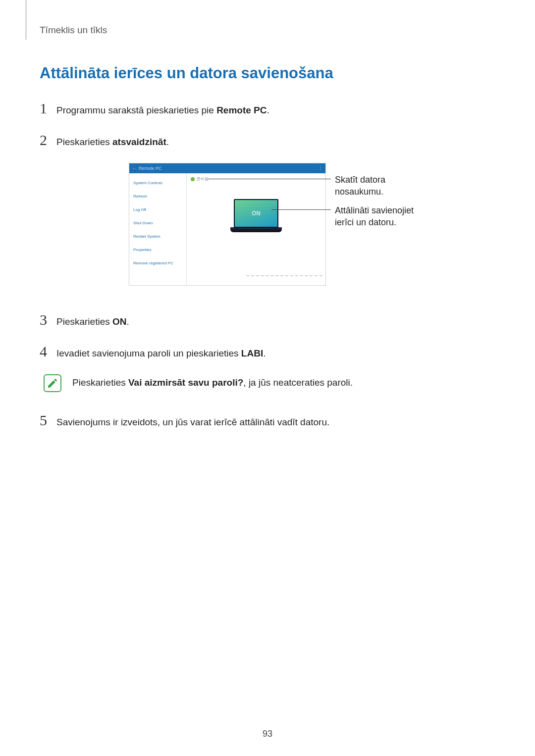 The height and width of the screenshot is (756, 535). What do you see at coordinates (298, 382) in the screenshot?
I see `text-fragment: , ja jūs neatceraties paroli.` at bounding box center [298, 382].